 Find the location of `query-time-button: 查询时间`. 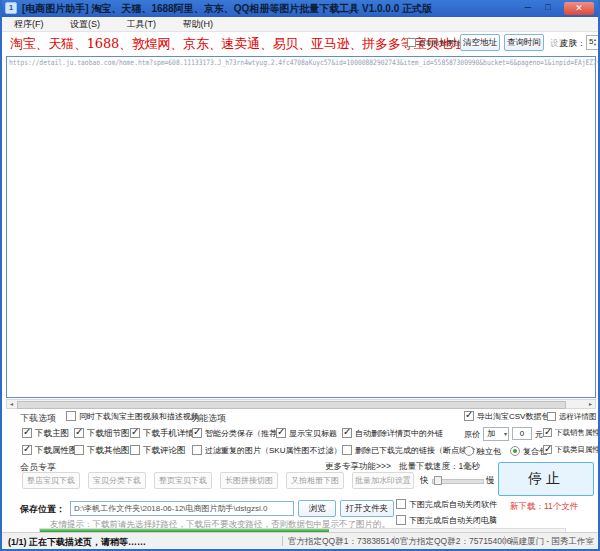

query-time-button: 查询时间 is located at coordinates (524, 42).